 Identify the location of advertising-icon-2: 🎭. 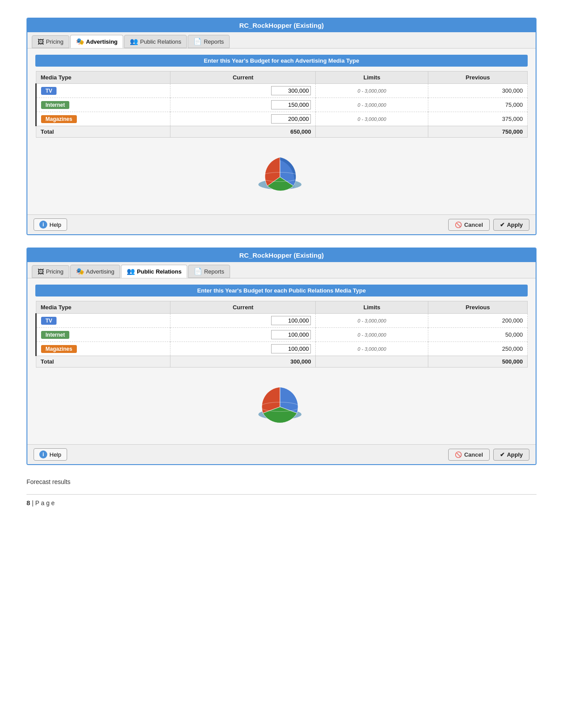
(80, 271).